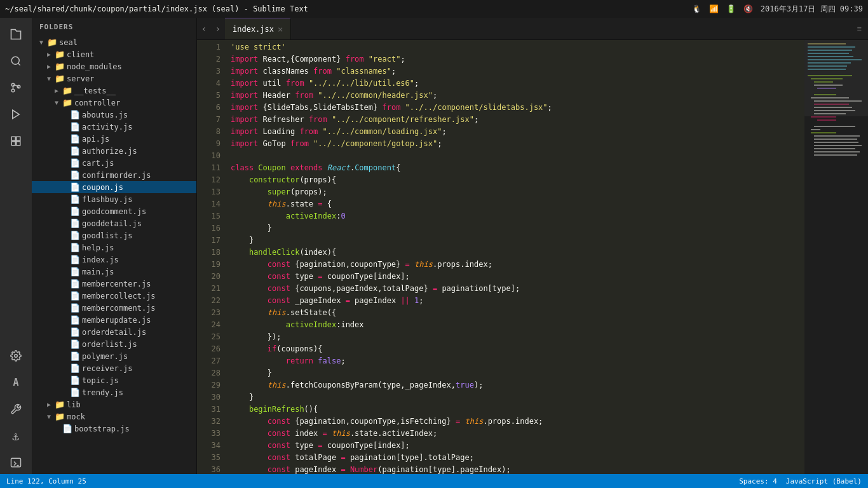 This screenshot has width=868, height=488. Describe the element at coordinates (114, 259) in the screenshot. I see `sidebar-item-index: ▶ 📄 index.js` at that location.